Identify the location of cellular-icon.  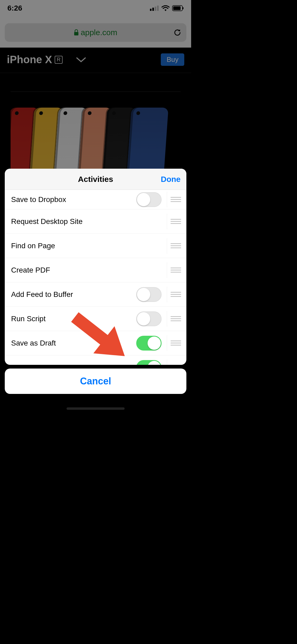
(154, 8).